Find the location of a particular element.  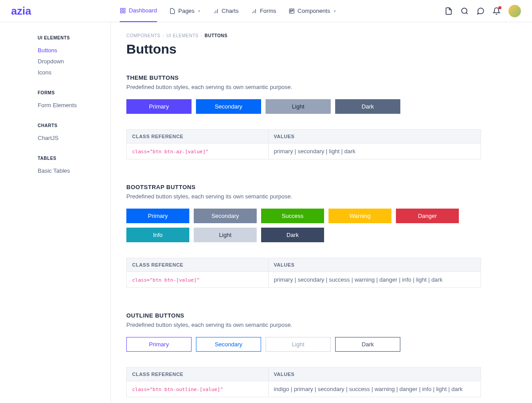

sidebar-item-form-elements: Form Elements is located at coordinates (74, 105).